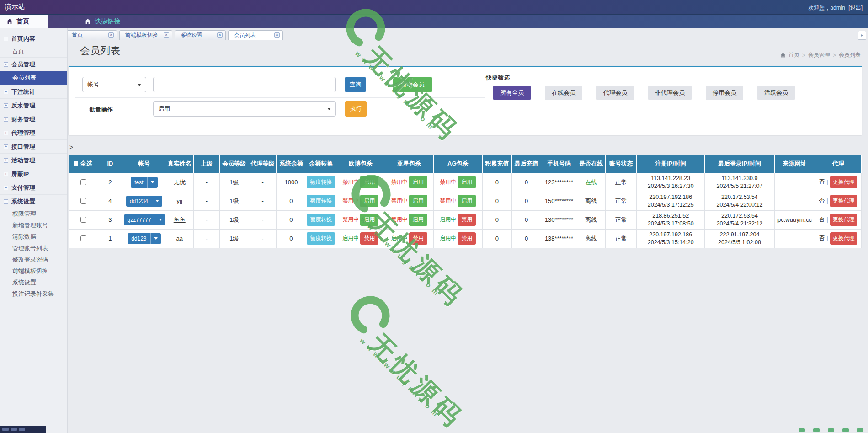  I want to click on sidebar-subitem: 系统设置, so click(34, 283).